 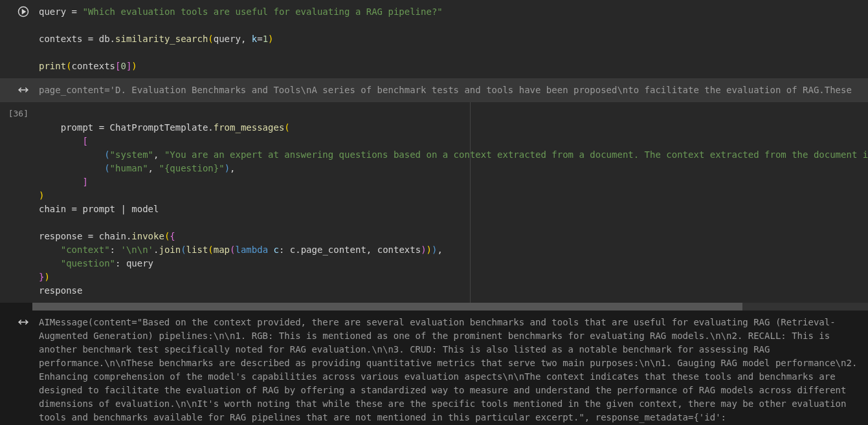 What do you see at coordinates (172, 236) in the screenshot?
I see `token-brace: {` at bounding box center [172, 236].